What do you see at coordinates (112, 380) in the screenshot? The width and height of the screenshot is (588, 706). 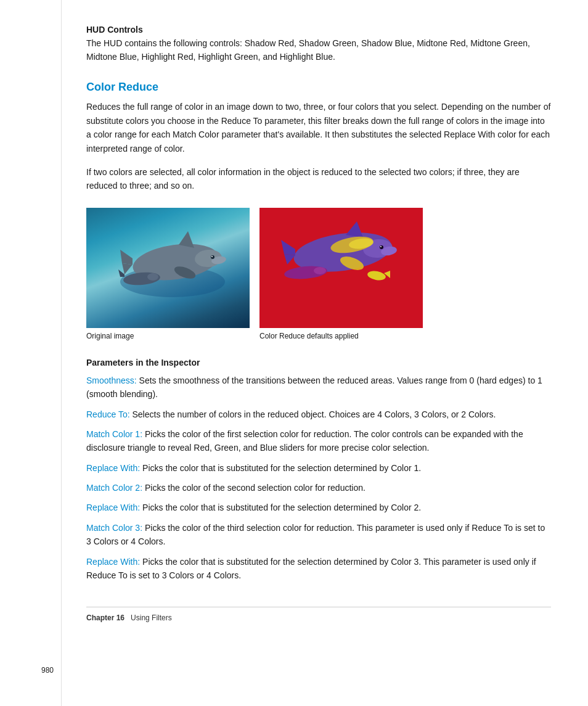 I see `param-name-0: Smoothness:` at bounding box center [112, 380].